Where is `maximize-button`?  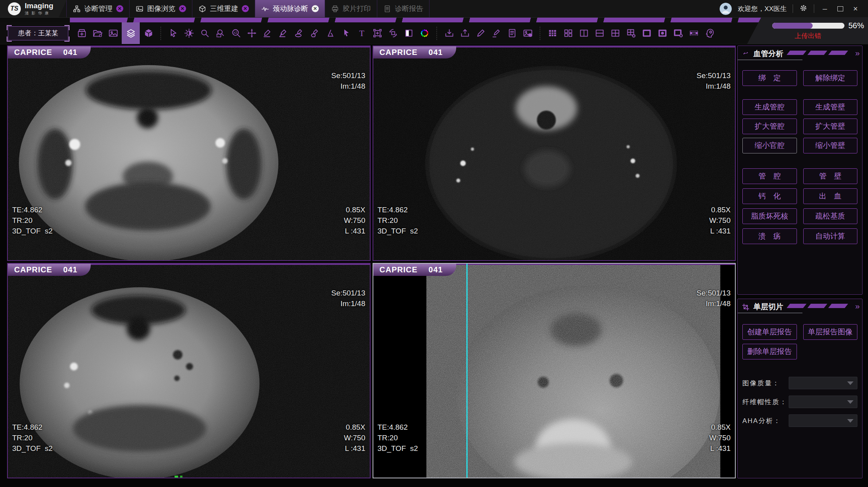
maximize-button is located at coordinates (840, 9).